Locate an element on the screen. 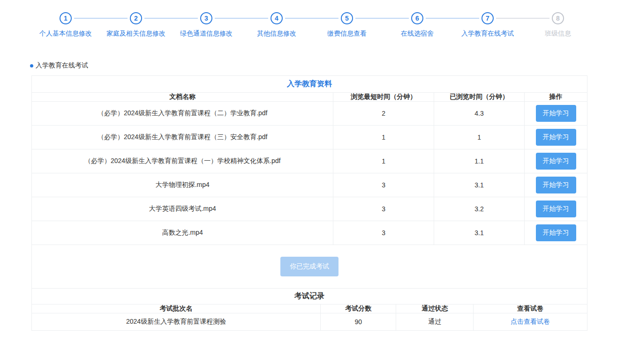  step-6-label: 在线选宿舍 is located at coordinates (417, 34).